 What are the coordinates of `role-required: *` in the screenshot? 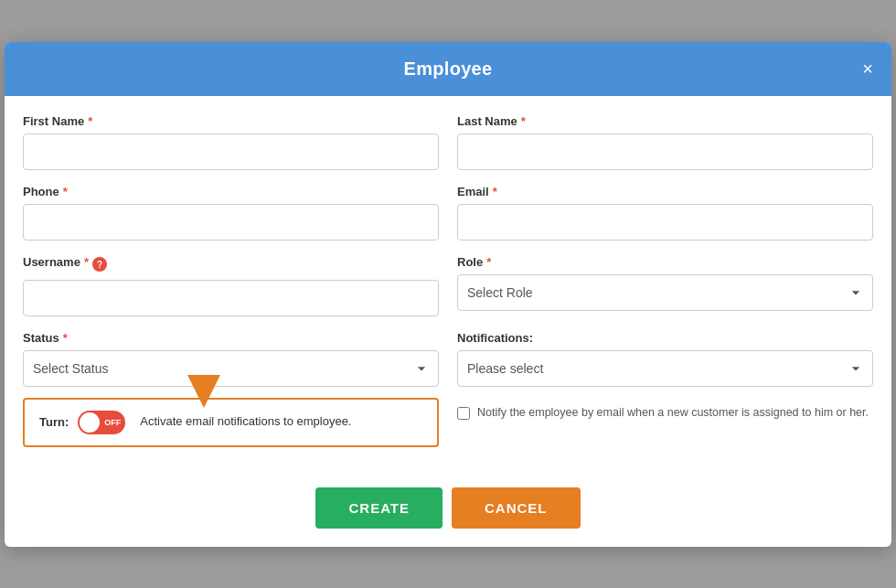 It's located at (488, 262).